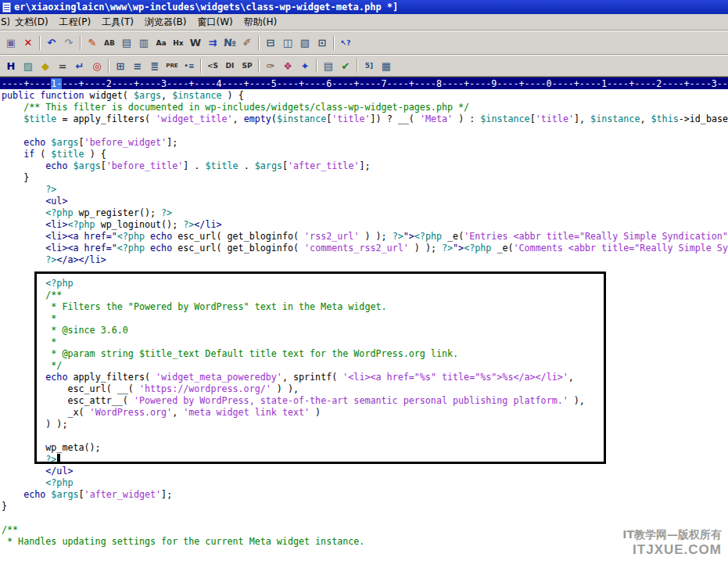 The height and width of the screenshot is (561, 728). What do you see at coordinates (247, 43) in the screenshot?
I see `record-edit-button: ✐` at bounding box center [247, 43].